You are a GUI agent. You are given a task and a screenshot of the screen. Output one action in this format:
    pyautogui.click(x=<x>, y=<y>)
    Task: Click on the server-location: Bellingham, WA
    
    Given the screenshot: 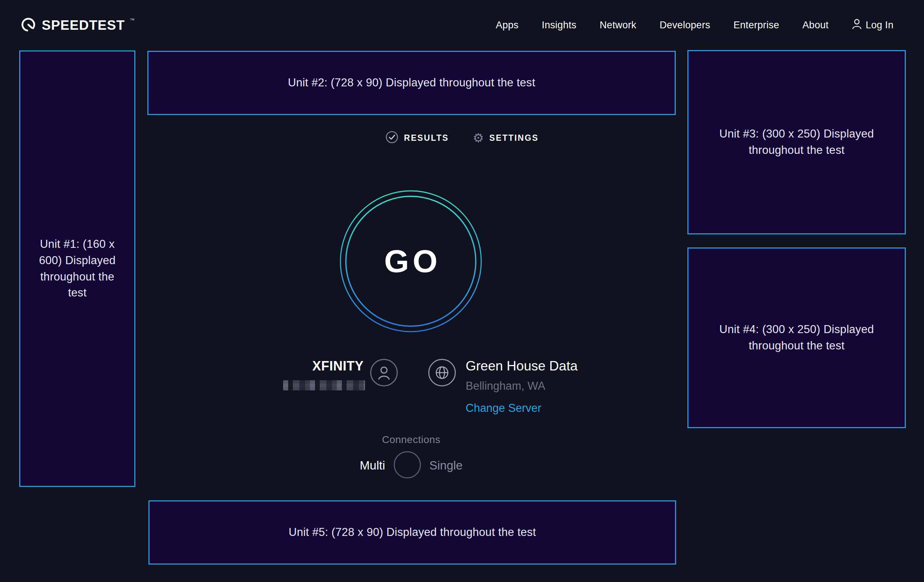 What is the action you would take?
    pyautogui.click(x=522, y=386)
    